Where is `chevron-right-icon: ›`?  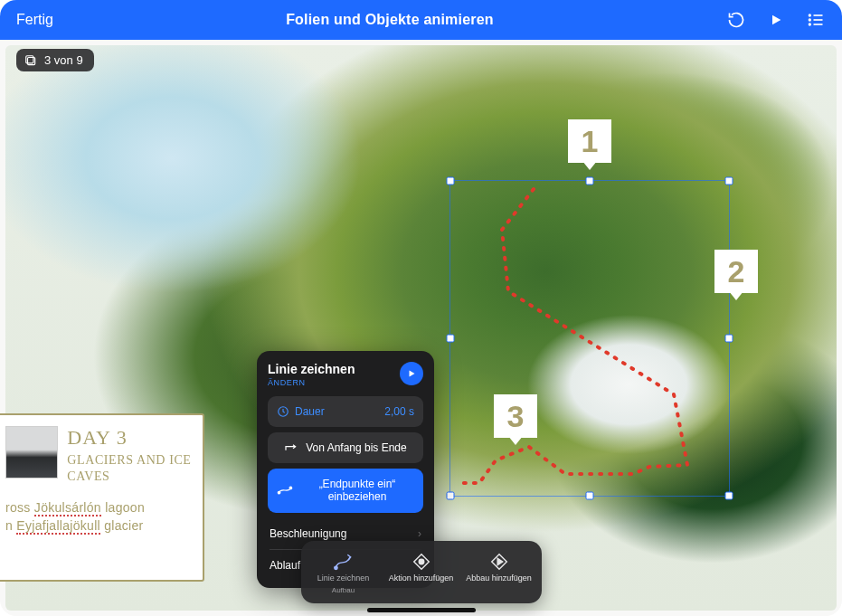 chevron-right-icon: › is located at coordinates (420, 534).